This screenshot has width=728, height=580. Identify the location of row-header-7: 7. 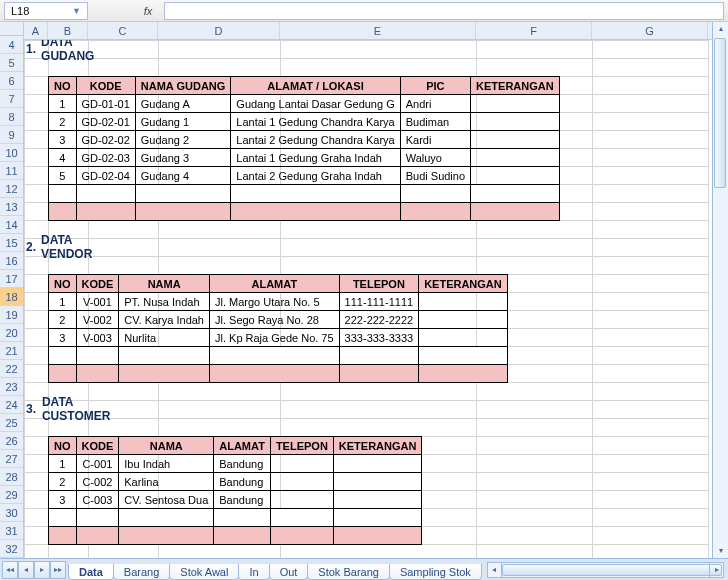
(12, 99).